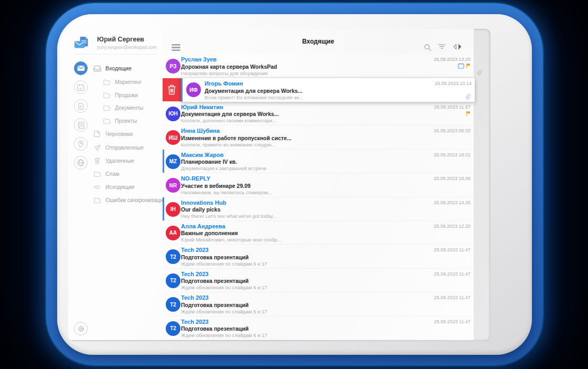  What do you see at coordinates (112, 134) in the screenshot?
I see `sidebar-item-черновики: Черновики` at bounding box center [112, 134].